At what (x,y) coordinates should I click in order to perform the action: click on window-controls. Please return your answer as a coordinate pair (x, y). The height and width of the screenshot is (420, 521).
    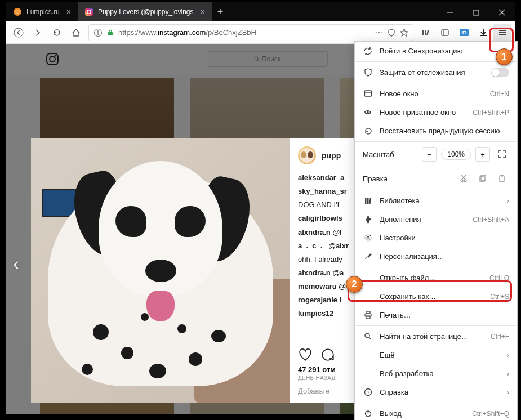
    Looking at the image, I should click on (476, 12).